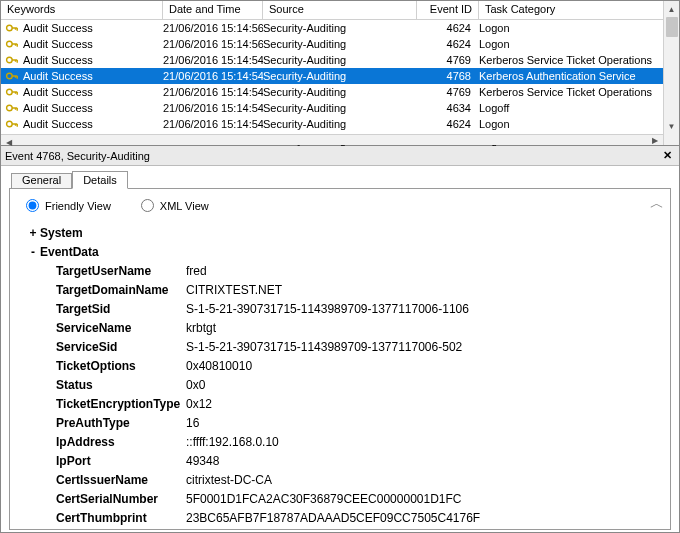 The image size is (680, 533). I want to click on eventdata-key: TargetDomainName, so click(120, 290).